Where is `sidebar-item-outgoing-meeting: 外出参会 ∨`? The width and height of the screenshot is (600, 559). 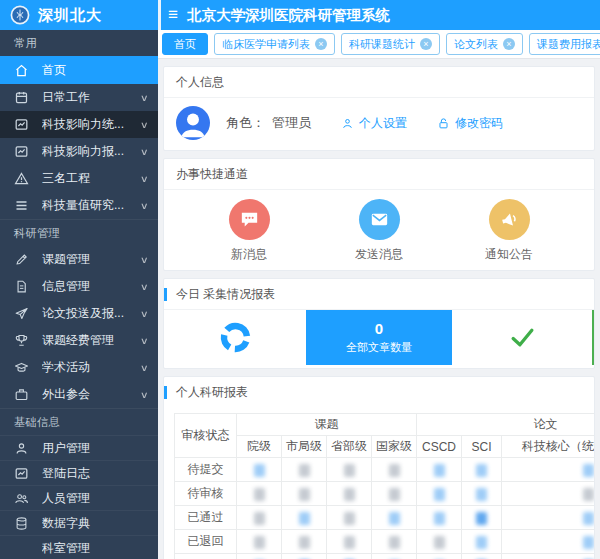
sidebar-item-outgoing-meeting: 外出参会 ∨ is located at coordinates (79, 394).